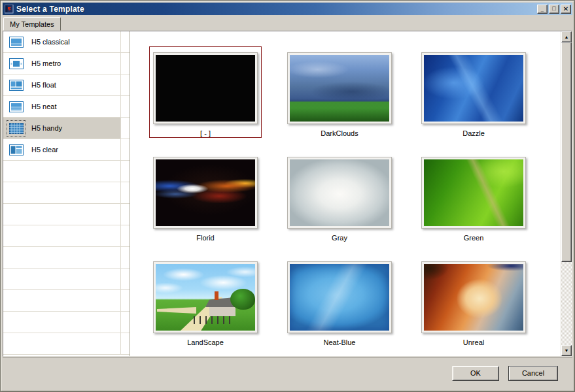  What do you see at coordinates (277, 9) in the screenshot?
I see `window-title: Select a Template` at bounding box center [277, 9].